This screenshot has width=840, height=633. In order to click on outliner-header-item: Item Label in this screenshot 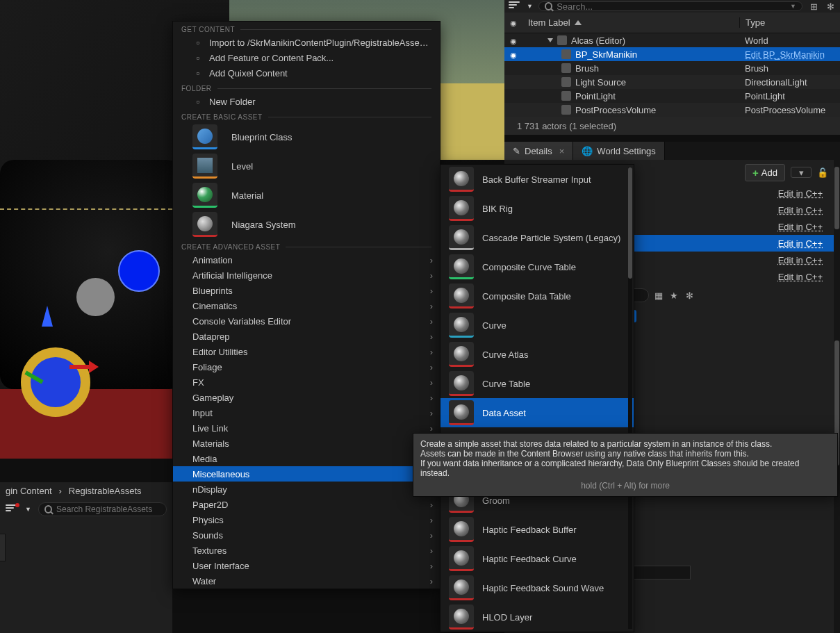, I will do `click(631, 22)`.